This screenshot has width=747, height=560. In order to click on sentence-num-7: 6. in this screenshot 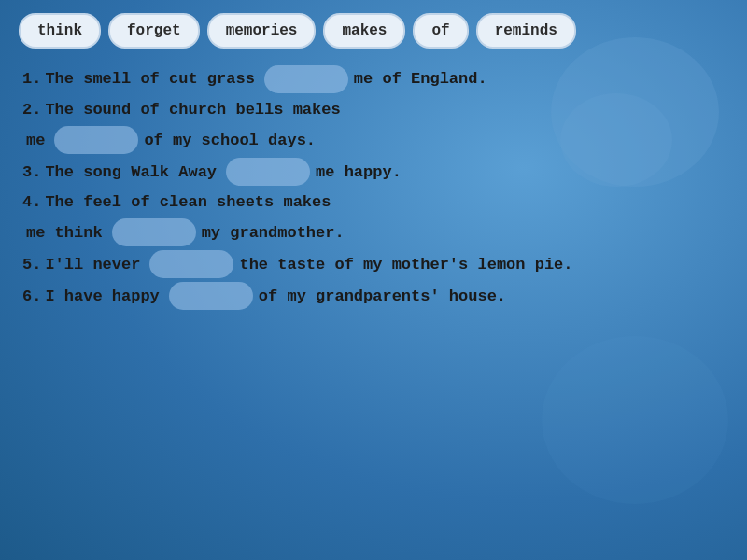, I will do `click(32, 297)`.